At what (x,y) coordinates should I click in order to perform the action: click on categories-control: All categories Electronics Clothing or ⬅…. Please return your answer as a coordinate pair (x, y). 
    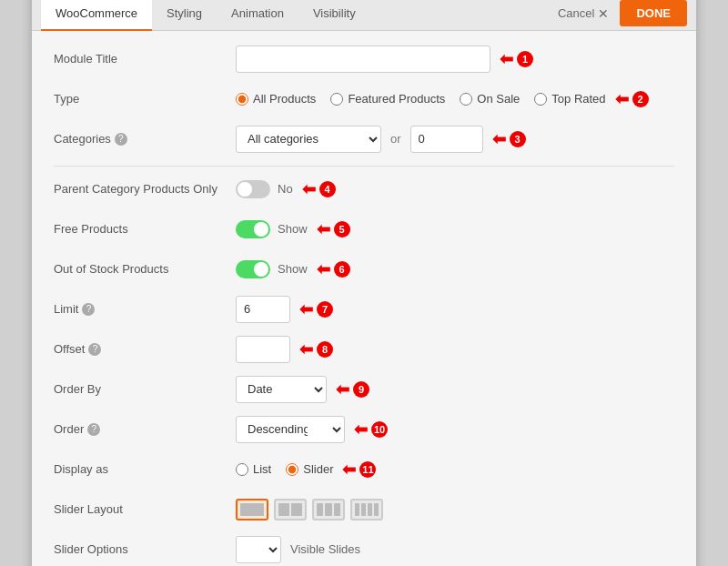
    Looking at the image, I should click on (455, 139).